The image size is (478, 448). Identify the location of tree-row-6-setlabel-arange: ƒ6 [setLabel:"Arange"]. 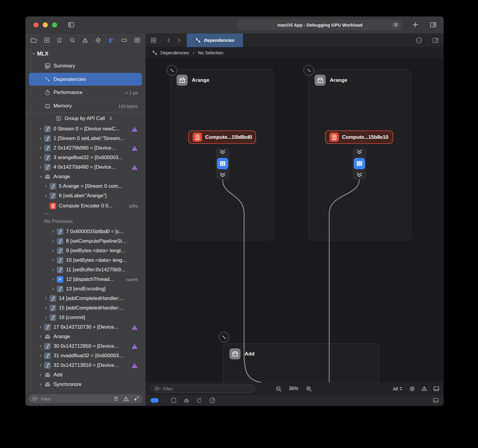
(85, 196).